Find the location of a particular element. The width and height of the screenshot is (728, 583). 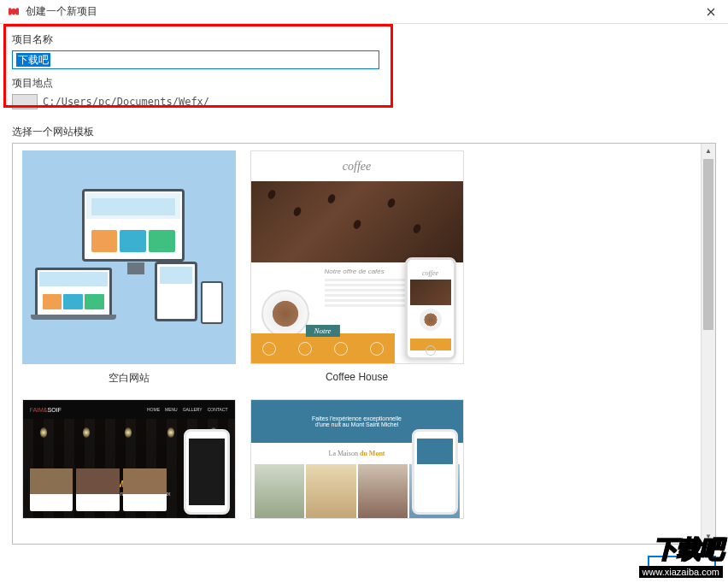

templates-section-label: 选择一个网站模板 is located at coordinates (364, 132).